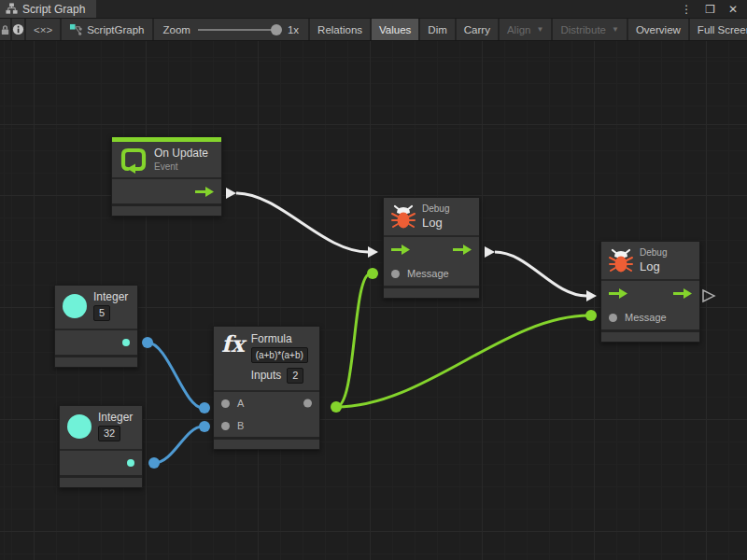 This screenshot has width=747, height=560. Describe the element at coordinates (374, 30) in the screenshot. I see `graph-toolbar: <×> ScriptGraph Zoom 1x Relations Values` at that location.